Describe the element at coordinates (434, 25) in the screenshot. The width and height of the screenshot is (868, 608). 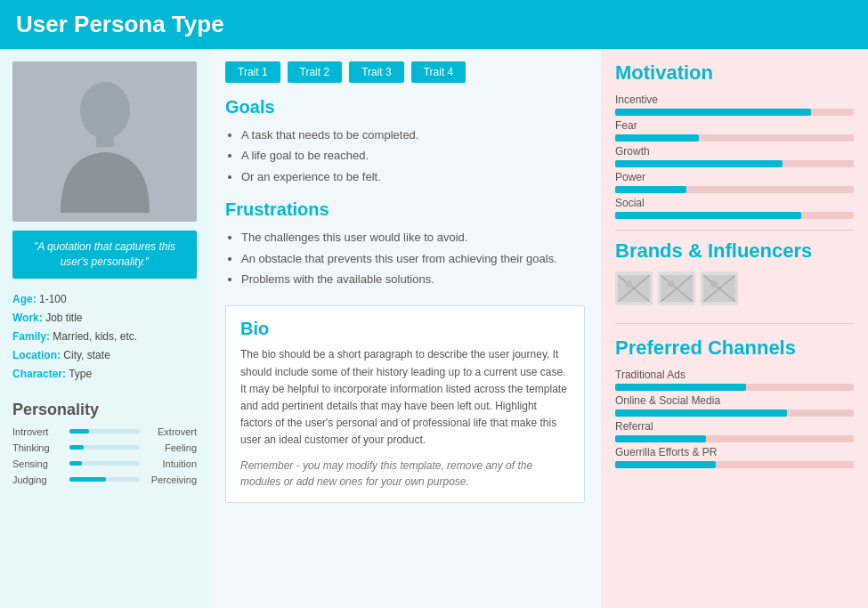
I see `page-header: User Persona Type` at that location.